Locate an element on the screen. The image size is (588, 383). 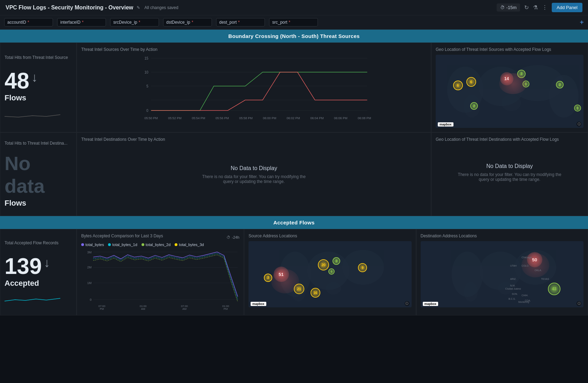
geo-dot-6: 2 is located at coordinates (560, 85).